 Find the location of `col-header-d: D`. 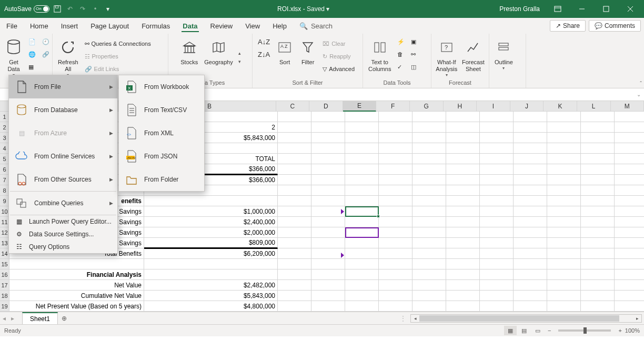

col-header-d: D is located at coordinates (326, 106).